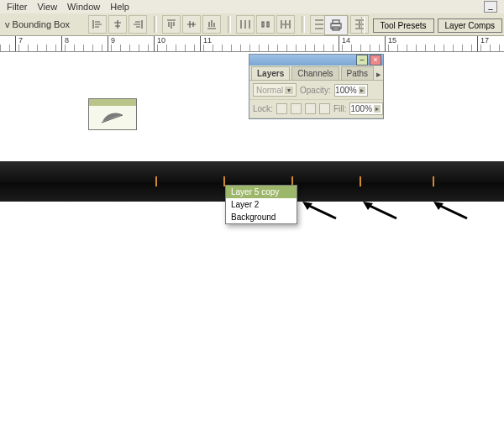  I want to click on ruler-tick: 15, so click(385, 44).